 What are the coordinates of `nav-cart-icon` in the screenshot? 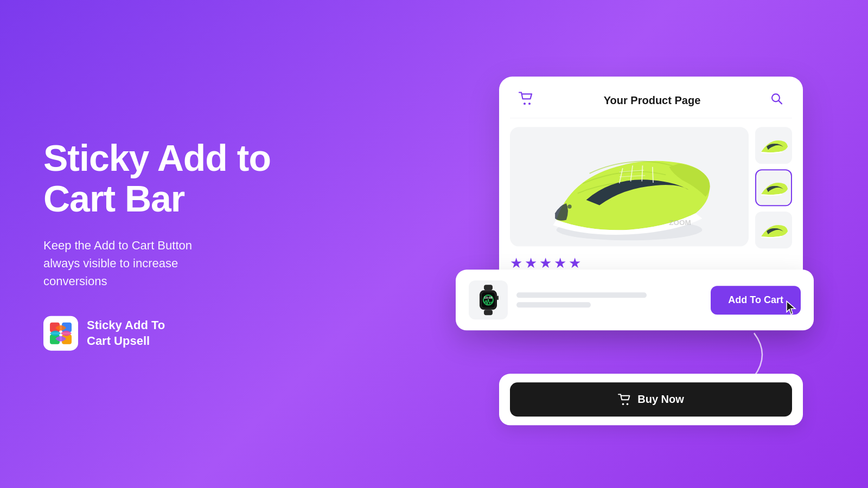 It's located at (526, 100).